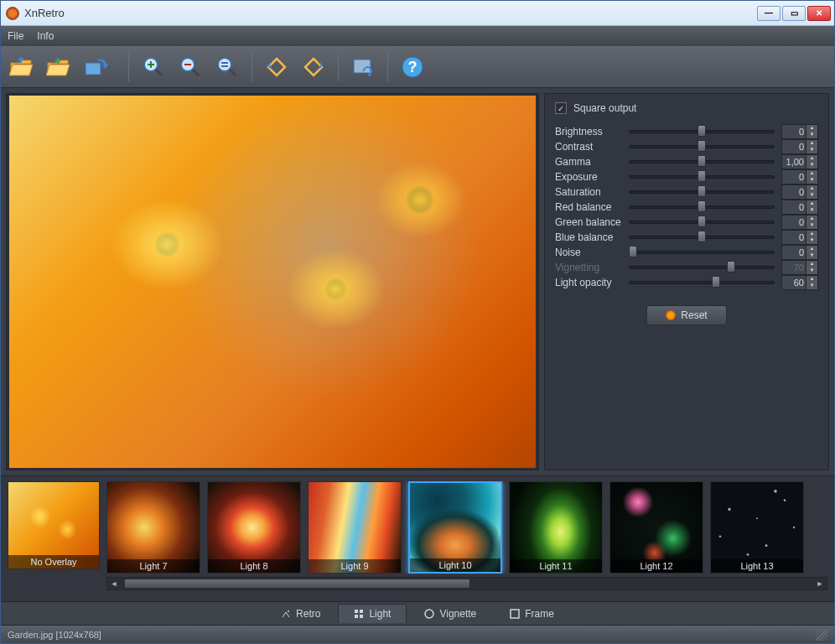 The height and width of the screenshot is (644, 835). What do you see at coordinates (687, 147) in the screenshot?
I see `slider-row-contrast: Contrast▲▼` at bounding box center [687, 147].